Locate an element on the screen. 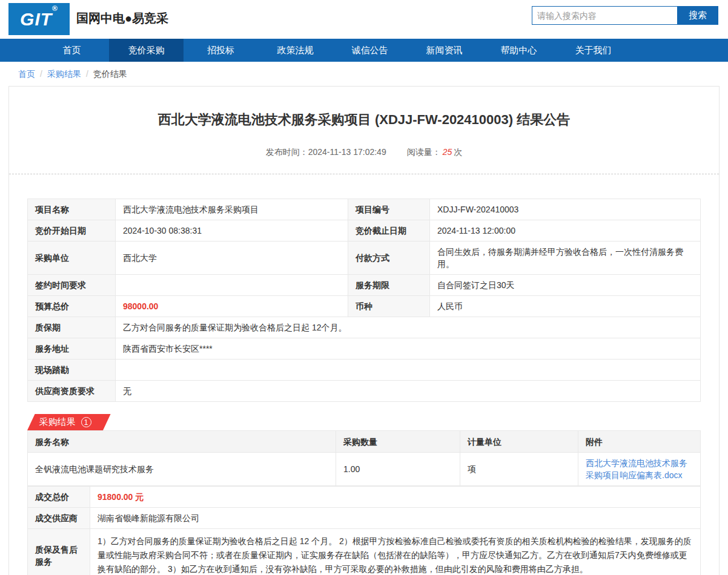 This screenshot has width=728, height=575. field-value: 西北大学 is located at coordinates (232, 258).